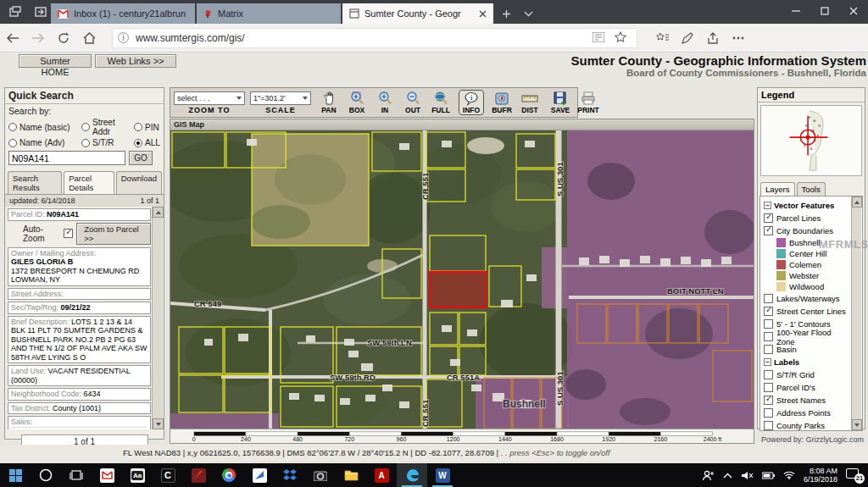  I want to click on start-button, so click(15, 475).